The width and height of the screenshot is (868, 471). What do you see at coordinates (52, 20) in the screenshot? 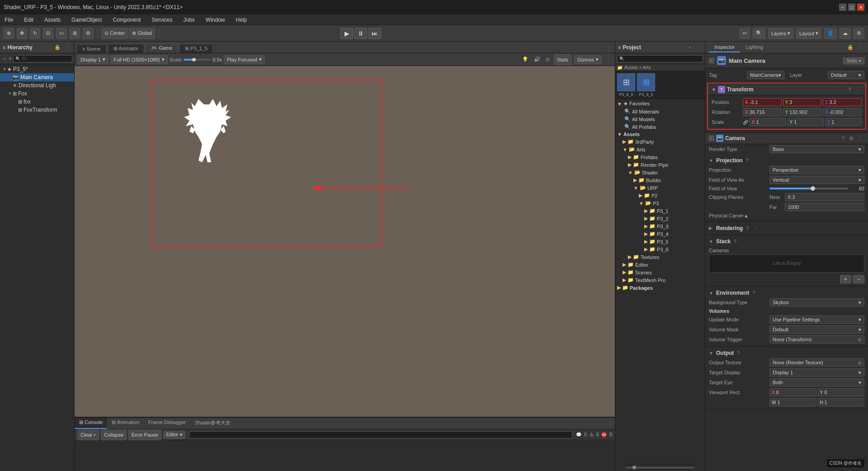
I see `menu-assets: Assets` at bounding box center [52, 20].